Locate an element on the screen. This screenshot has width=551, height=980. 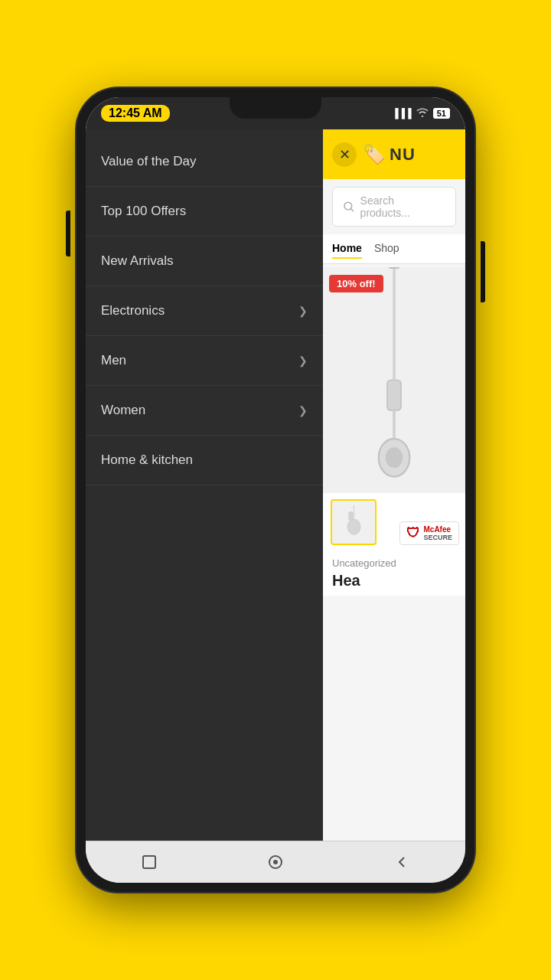
sidebar-item-new-arrivals: New Arrivals is located at coordinates (204, 262).